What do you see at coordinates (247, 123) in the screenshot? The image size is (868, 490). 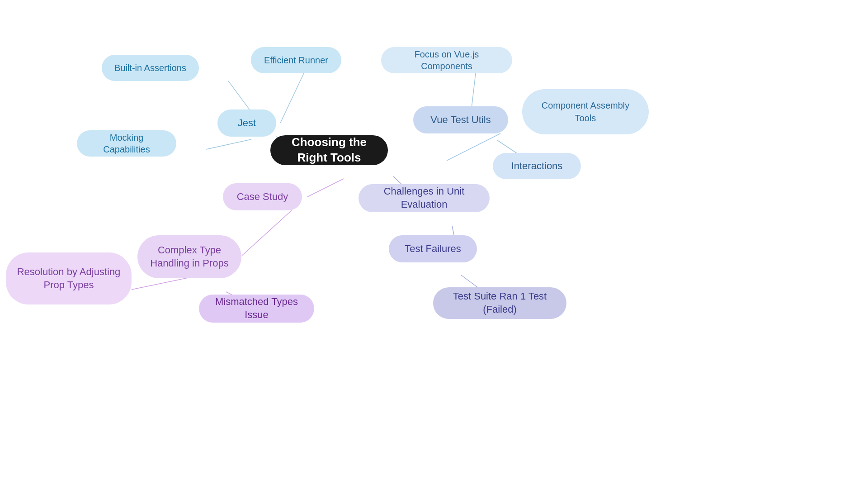 I see `jest-node: Jest` at bounding box center [247, 123].